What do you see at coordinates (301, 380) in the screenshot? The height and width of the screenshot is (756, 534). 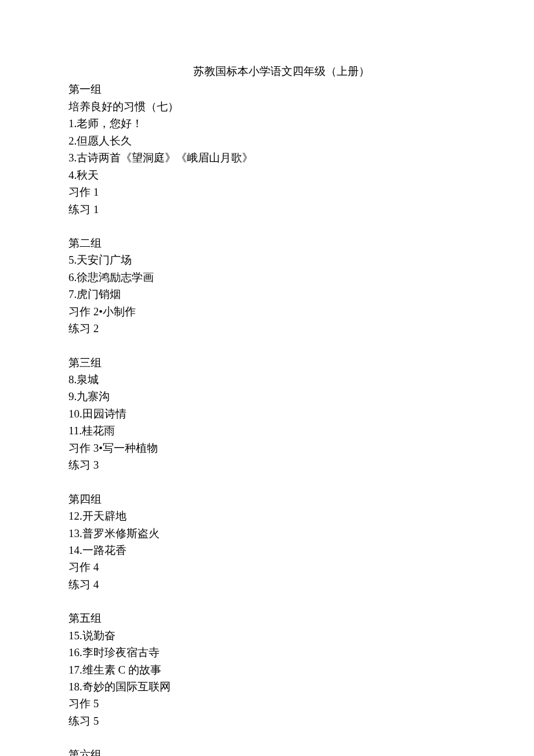 I see `list-item: 8.泉城` at bounding box center [301, 380].